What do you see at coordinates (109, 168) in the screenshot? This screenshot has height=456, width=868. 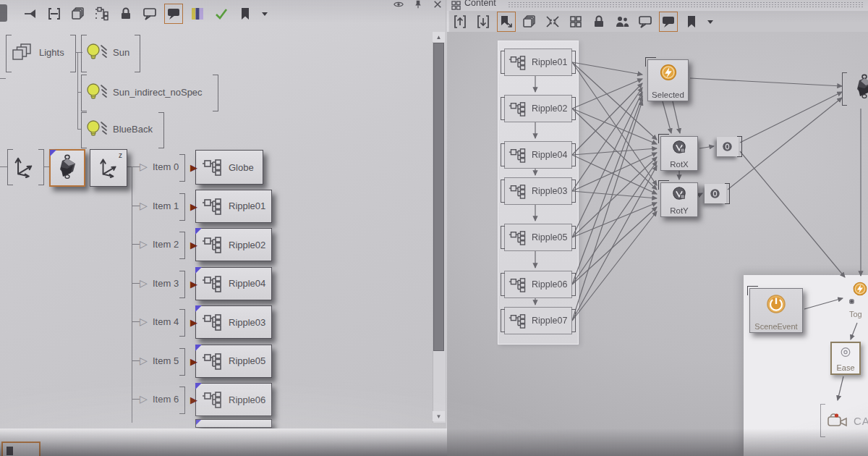 I see `axis-z-node: z` at bounding box center [109, 168].